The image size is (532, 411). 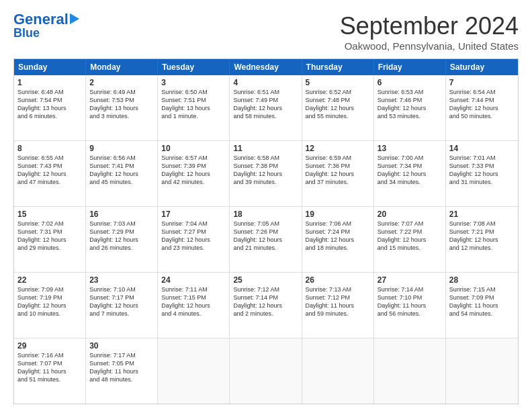 What do you see at coordinates (265, 214) in the screenshot?
I see `day-number: 18` at bounding box center [265, 214].